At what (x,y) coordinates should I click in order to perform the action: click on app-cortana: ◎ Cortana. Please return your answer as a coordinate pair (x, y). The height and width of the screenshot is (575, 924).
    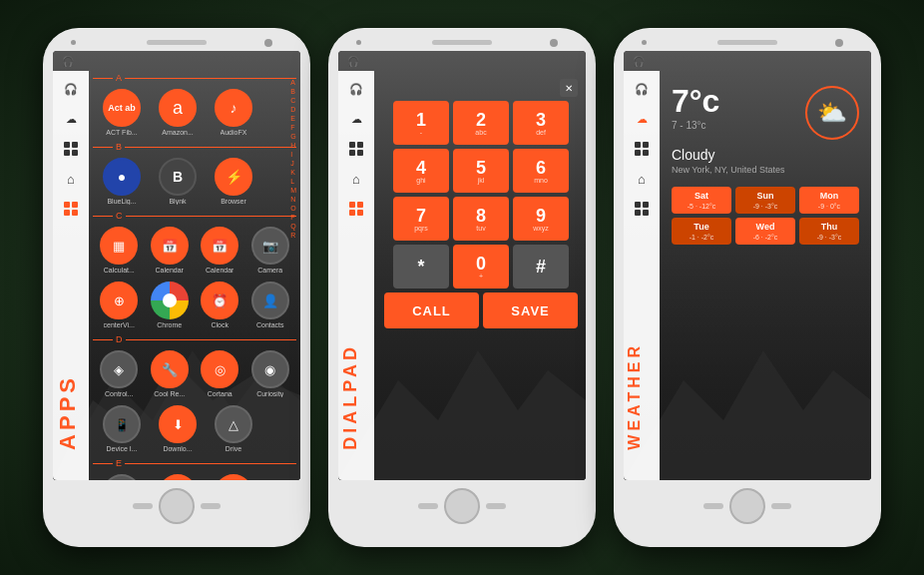
    Looking at the image, I should click on (220, 373).